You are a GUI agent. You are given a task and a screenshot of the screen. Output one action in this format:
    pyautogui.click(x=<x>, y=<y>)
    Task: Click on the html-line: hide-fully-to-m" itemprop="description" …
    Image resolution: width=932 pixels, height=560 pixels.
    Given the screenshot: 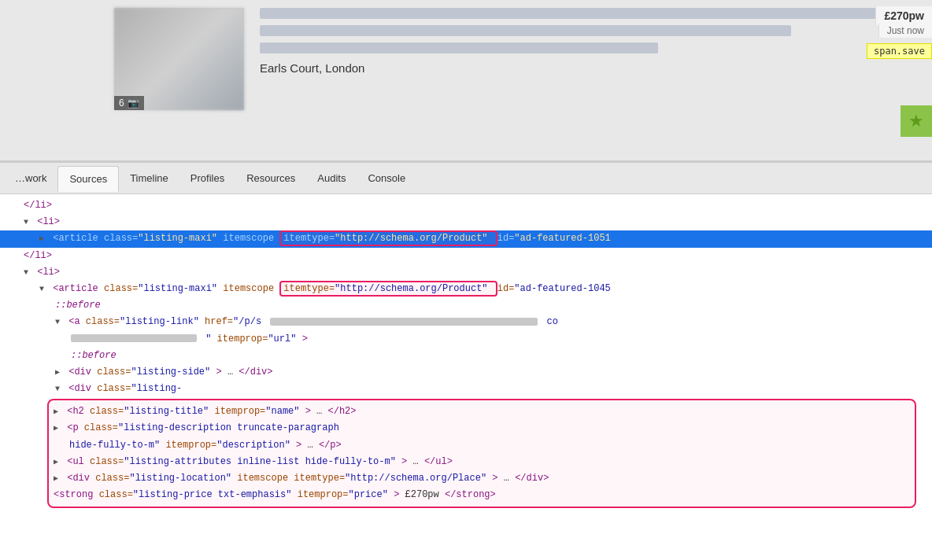 What is the action you would take?
    pyautogui.click(x=482, y=445)
    